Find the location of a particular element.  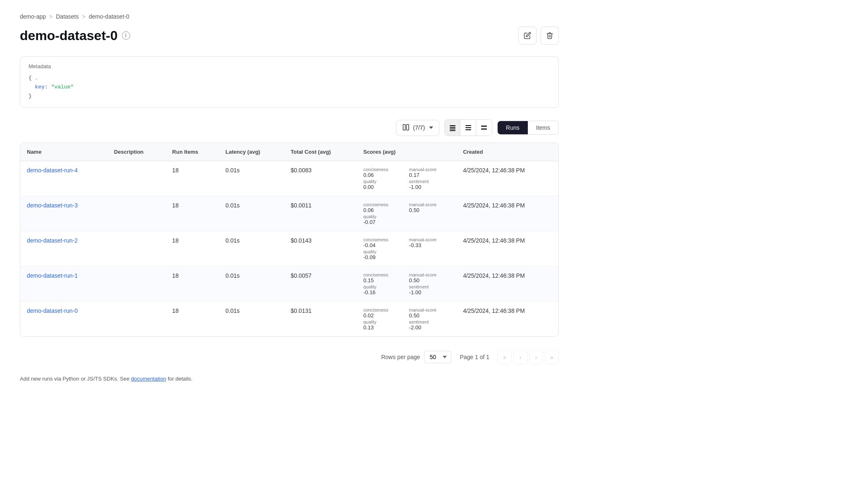

edit-button is located at coordinates (527, 36).